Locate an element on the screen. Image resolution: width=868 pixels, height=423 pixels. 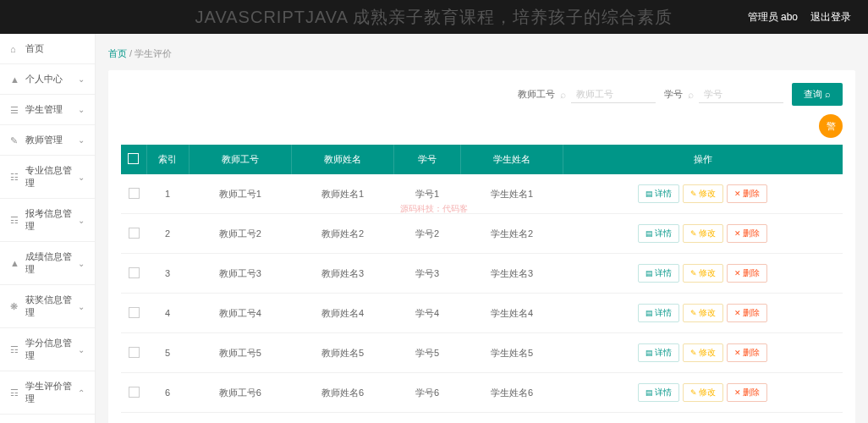
sidebar-item-4: ☷专业信息管理⌄ is located at coordinates (47, 178).